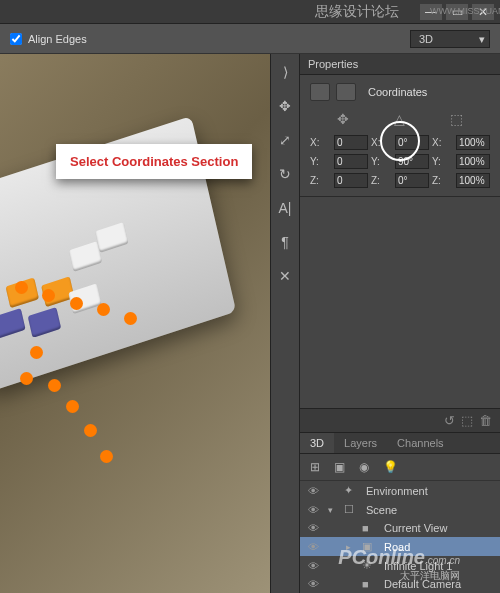 The height and width of the screenshot is (593, 500). Describe the element at coordinates (333, 510) in the screenshot. I see `expand-icon: ▾` at that location.